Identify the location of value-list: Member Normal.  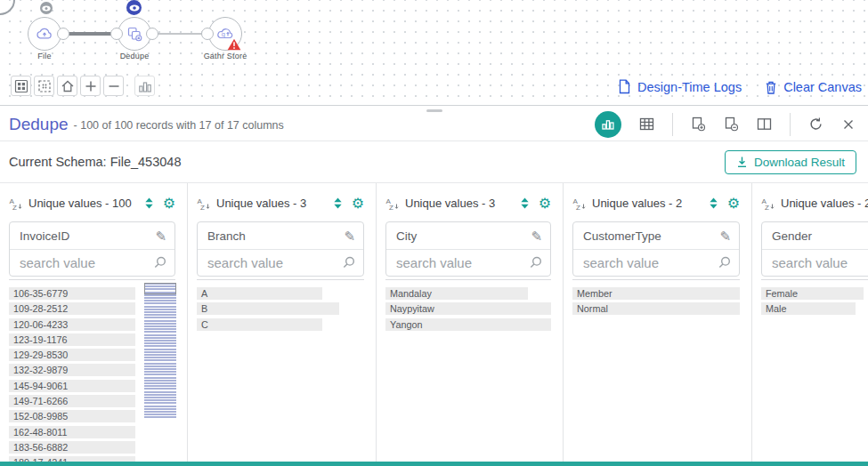
(656, 301).